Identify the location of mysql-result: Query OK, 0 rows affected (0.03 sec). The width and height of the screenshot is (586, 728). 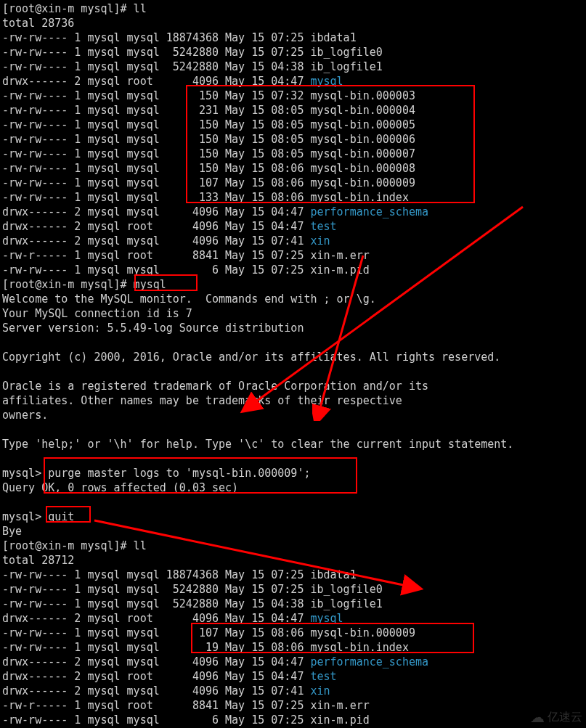
(293, 488).